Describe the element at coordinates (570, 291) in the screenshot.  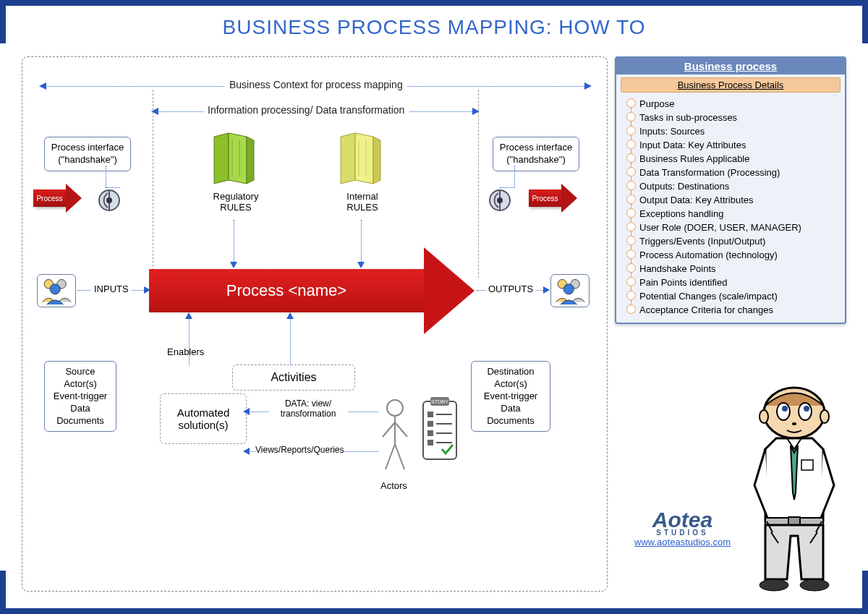
I see `dest-actors-icon` at that location.